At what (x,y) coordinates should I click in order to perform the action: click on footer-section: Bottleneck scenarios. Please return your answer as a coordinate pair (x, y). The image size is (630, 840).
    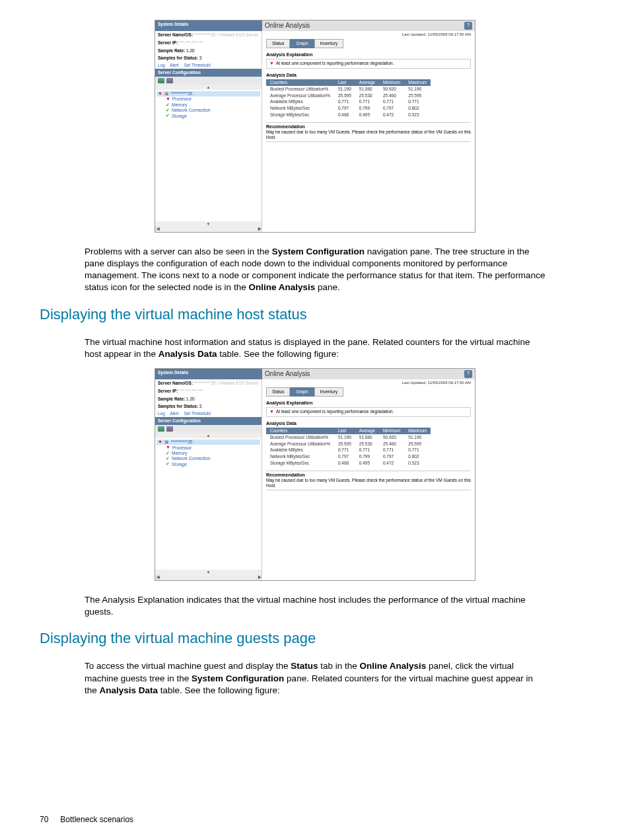
    Looking at the image, I should click on (96, 820).